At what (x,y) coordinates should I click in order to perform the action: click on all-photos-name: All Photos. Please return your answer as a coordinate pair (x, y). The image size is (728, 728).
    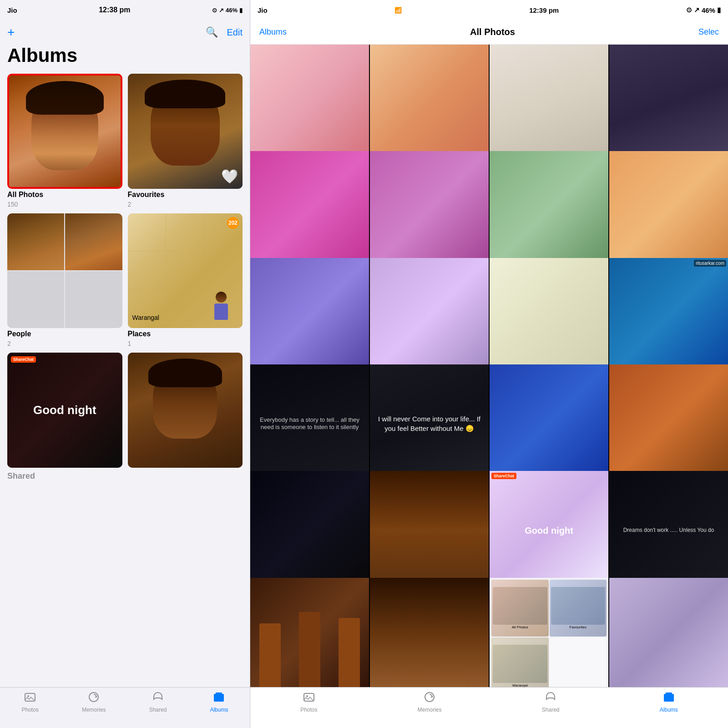
    Looking at the image, I should click on (65, 195).